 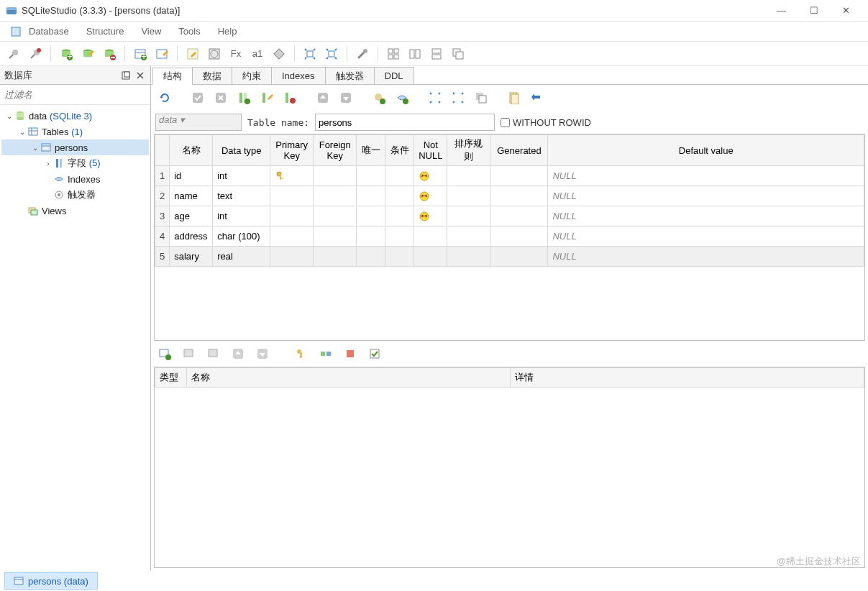 I want to click on without-rowid-checkbox: WITHOUT ROWID, so click(x=546, y=122).